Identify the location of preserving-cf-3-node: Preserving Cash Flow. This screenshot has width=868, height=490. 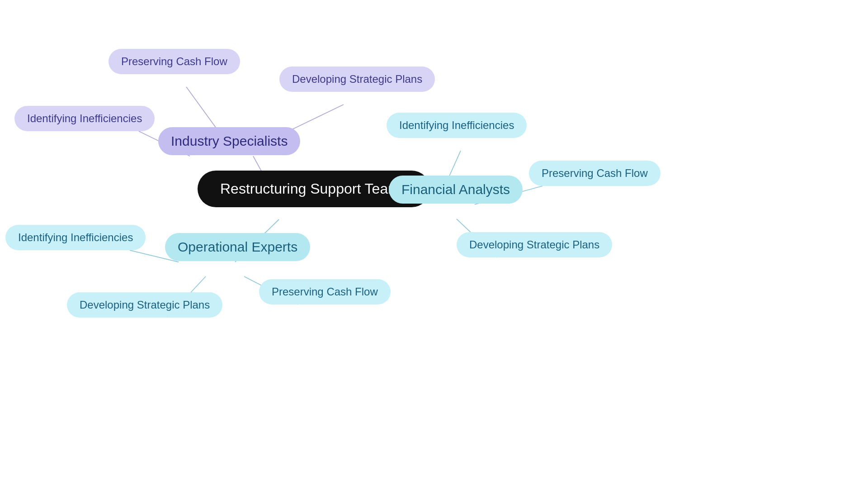
(595, 173).